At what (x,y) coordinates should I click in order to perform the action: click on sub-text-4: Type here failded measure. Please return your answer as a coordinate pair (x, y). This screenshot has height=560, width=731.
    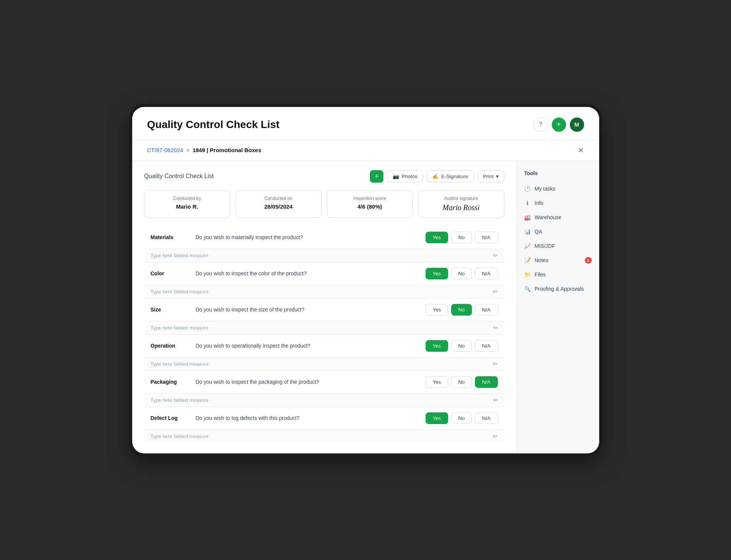
    Looking at the image, I should click on (264, 400).